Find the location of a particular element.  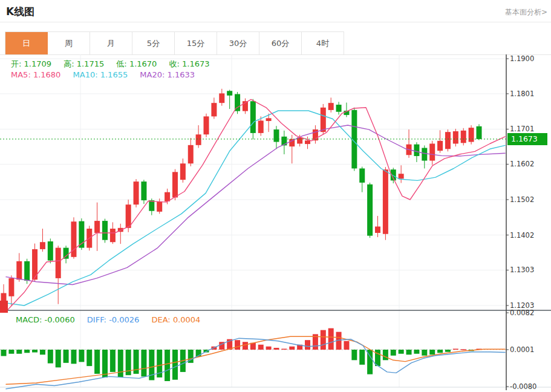

svg-text: 1.1900 is located at coordinates (522, 59).